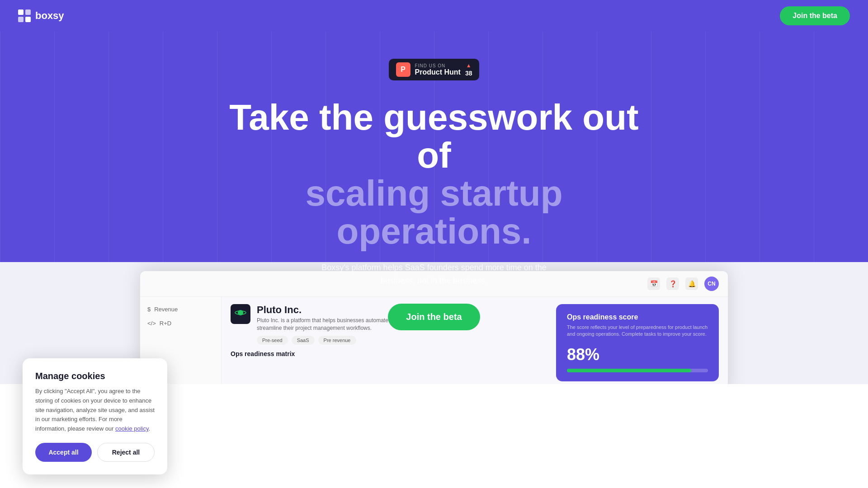  What do you see at coordinates (149, 309) in the screenshot?
I see `revenue-icon: $` at bounding box center [149, 309].